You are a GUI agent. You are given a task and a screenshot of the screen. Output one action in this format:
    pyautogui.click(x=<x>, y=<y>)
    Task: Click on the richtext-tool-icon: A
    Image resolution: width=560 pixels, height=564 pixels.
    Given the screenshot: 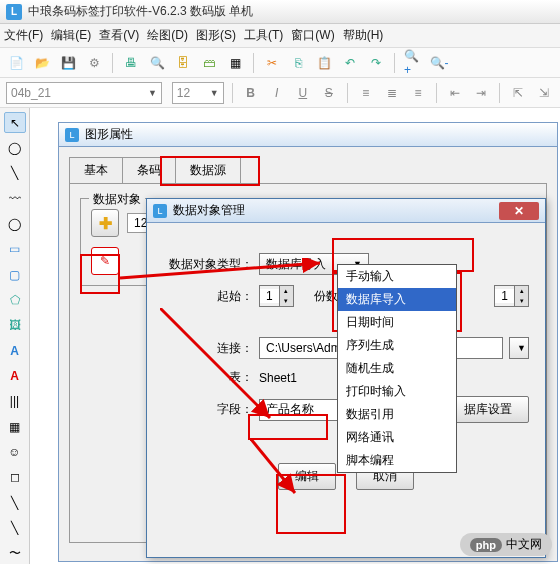 What is the action you would take?
    pyautogui.click(x=15, y=376)
    